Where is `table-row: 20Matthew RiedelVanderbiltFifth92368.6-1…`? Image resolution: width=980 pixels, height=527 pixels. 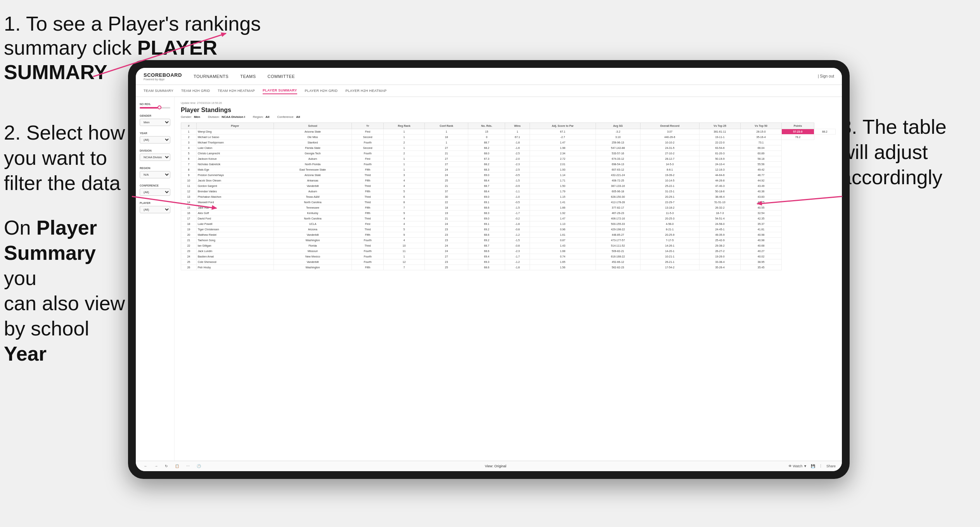
table-row: 20Matthew RiedelVanderbiltFifth92368.6-1… is located at coordinates (508, 235).